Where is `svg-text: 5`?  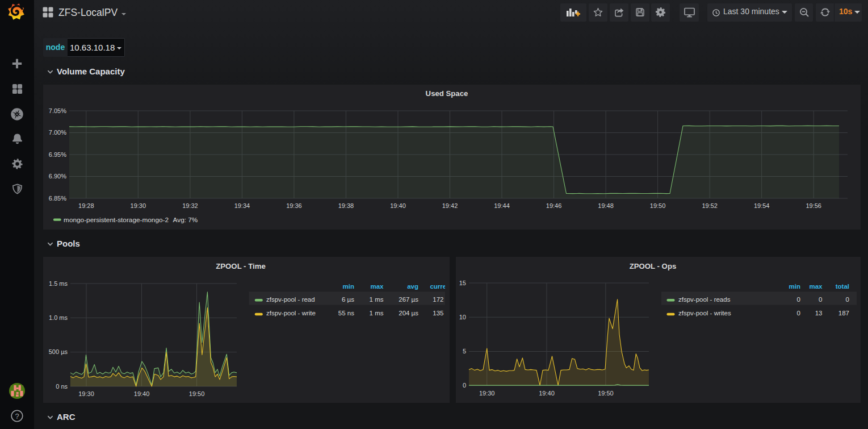
svg-text: 5 is located at coordinates (464, 351).